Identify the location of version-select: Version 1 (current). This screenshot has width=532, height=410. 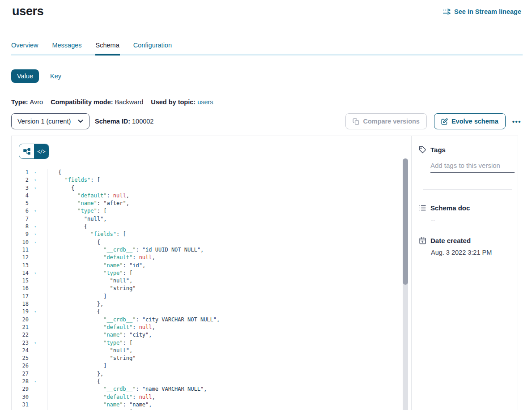
(50, 121).